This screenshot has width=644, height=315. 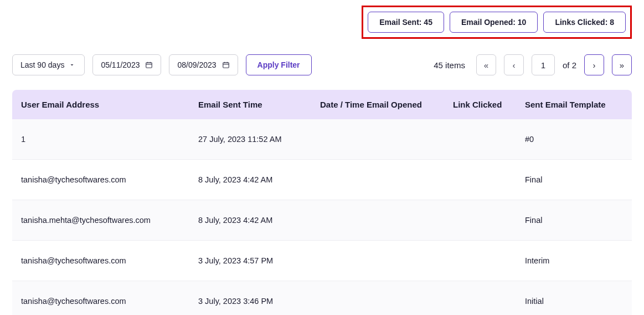 What do you see at coordinates (574, 140) in the screenshot?
I see `cell-template: #0` at bounding box center [574, 140].